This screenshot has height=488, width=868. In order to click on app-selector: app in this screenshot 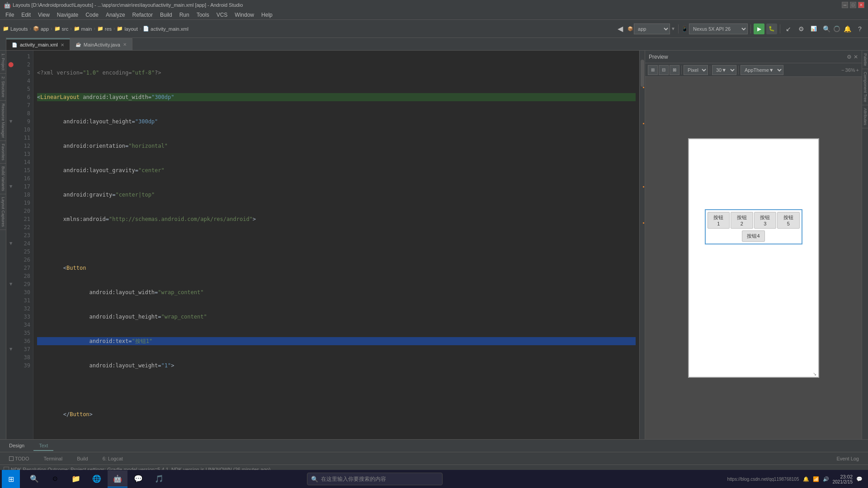, I will do `click(652, 29)`.